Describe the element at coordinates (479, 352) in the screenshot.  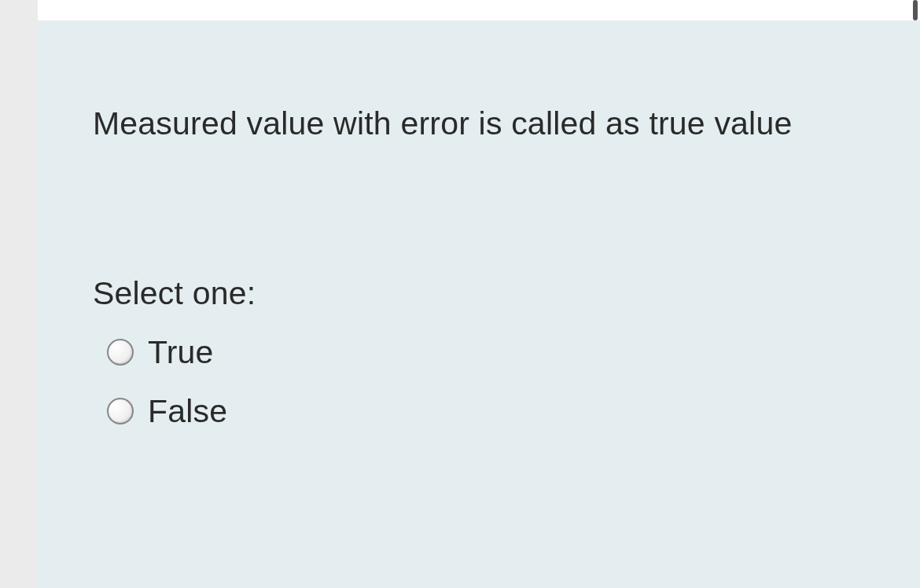
I see `option-true: True` at that location.